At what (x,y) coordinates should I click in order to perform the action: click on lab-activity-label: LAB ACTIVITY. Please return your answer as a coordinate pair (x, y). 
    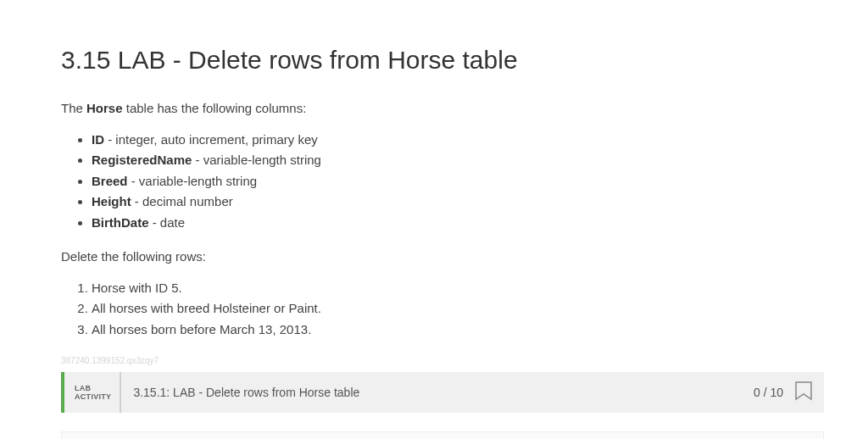
    Looking at the image, I should click on (93, 392).